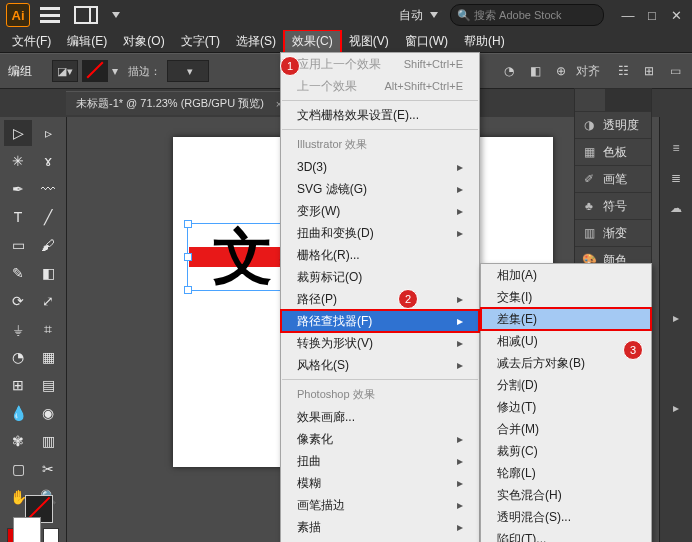 The image size is (692, 542). Describe the element at coordinates (48, 329) in the screenshot. I see `free-transform-tool: ⌗` at that location.